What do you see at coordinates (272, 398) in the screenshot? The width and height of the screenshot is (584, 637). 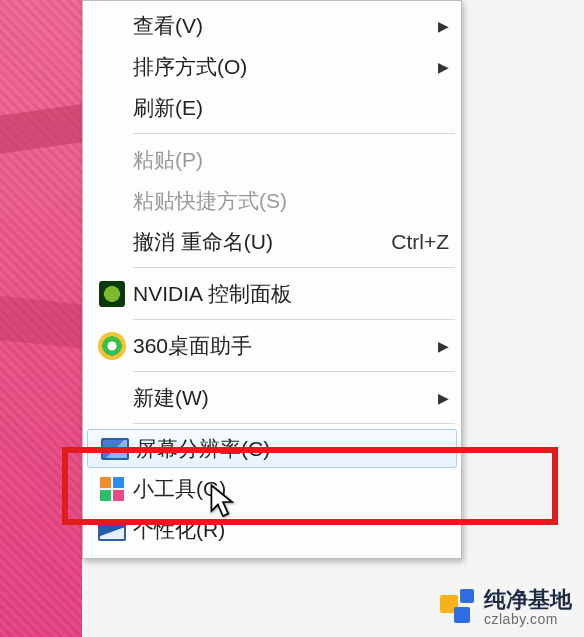 I see `menu-item: 新建(W)▶` at bounding box center [272, 398].